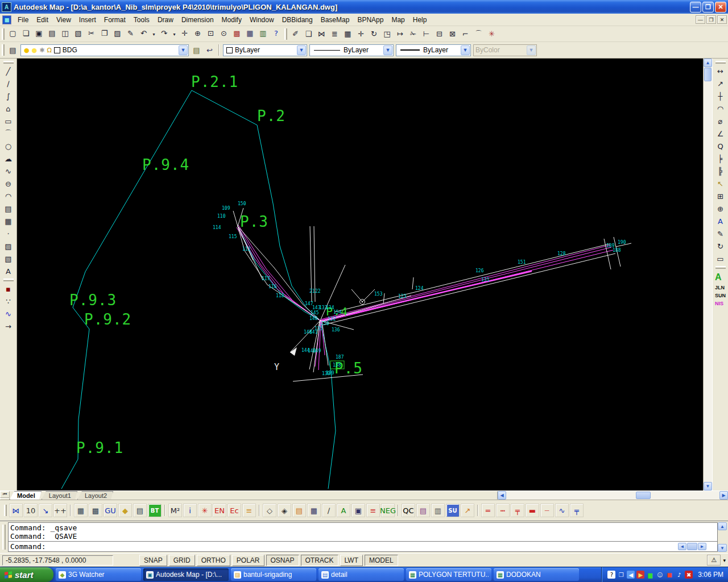 This screenshot has height=582, width=728. I want to click on text-a-button: A, so click(720, 277).